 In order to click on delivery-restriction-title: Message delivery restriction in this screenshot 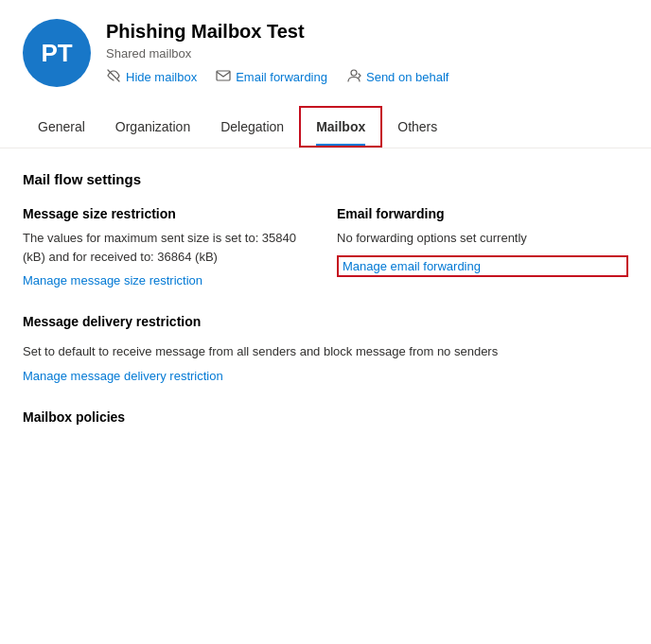, I will do `click(326, 322)`.